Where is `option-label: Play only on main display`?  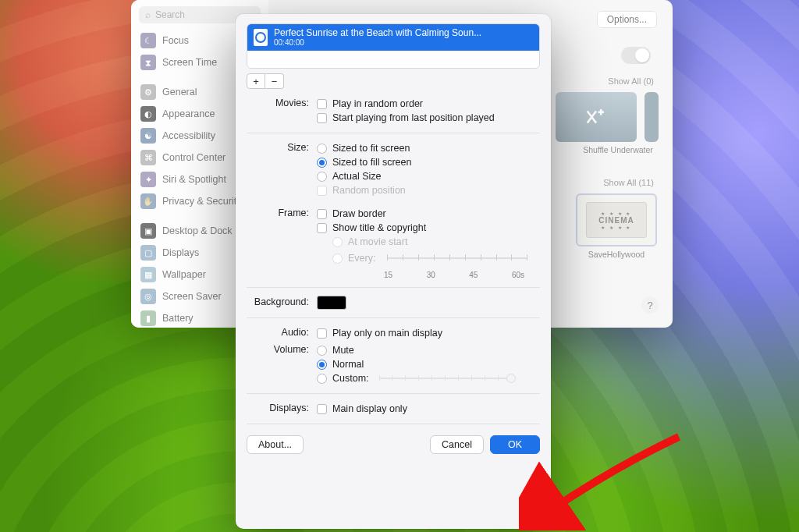
option-label: Play only on main display is located at coordinates (387, 333).